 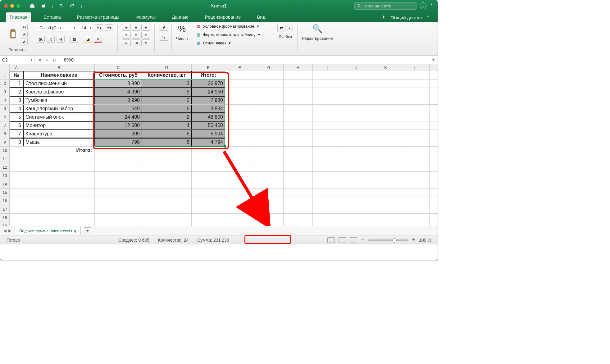 What do you see at coordinates (261, 17) in the screenshot?
I see `tab-view: Вид` at bounding box center [261, 17].